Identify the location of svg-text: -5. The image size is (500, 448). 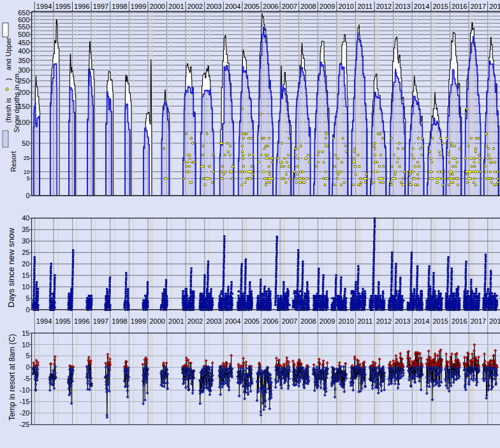
(27, 379).